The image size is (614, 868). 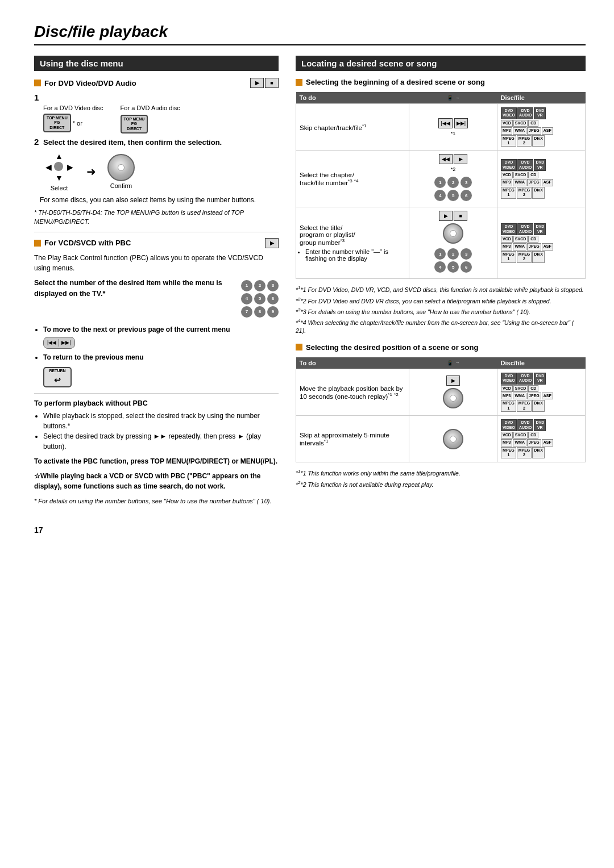 I want to click on num-btn-3: 3, so click(x=273, y=286).